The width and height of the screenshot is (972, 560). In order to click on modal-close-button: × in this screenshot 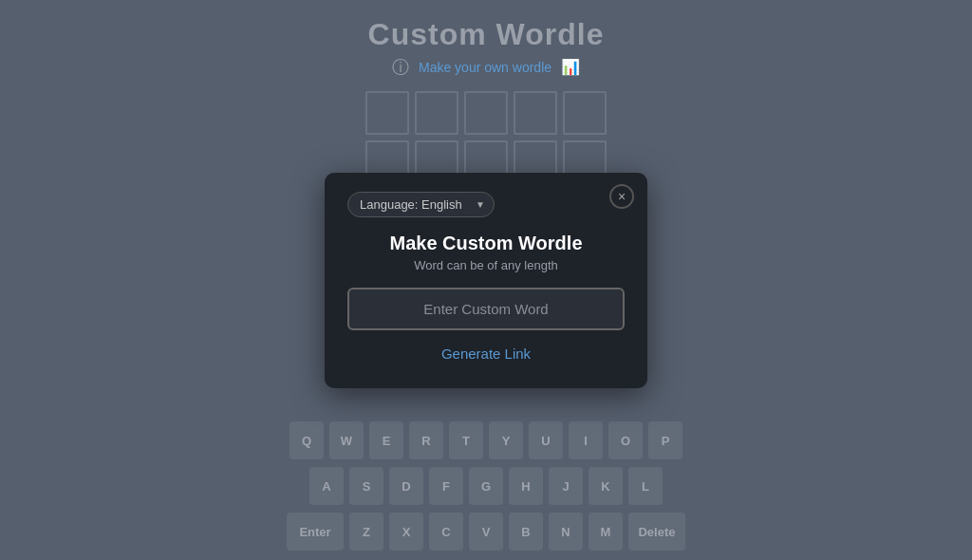, I will do `click(622, 196)`.